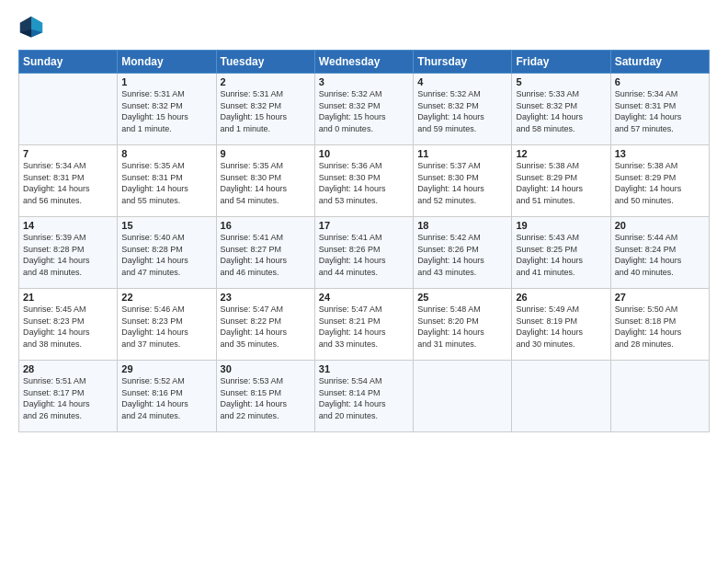 Image resolution: width=728 pixels, height=563 pixels. Describe the element at coordinates (265, 109) in the screenshot. I see `calendar-cell: 2Sunrise: 5:31 AM Sunset: 8:32 PM Daylig…` at that location.